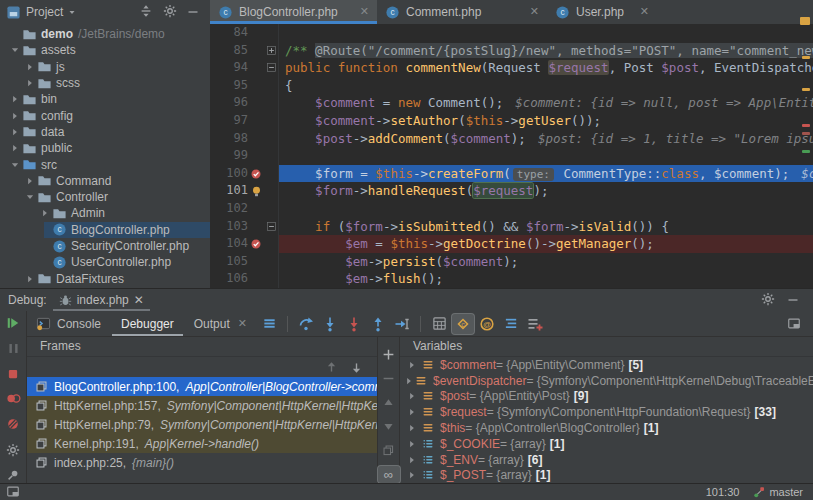  I want to click on debug-tab-output: Output✕, so click(220, 324).